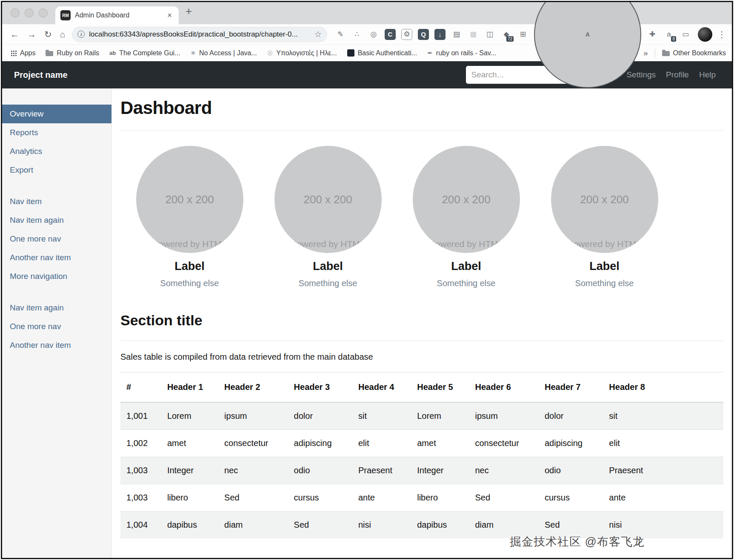  I want to click on table-cell: consectetur, so click(504, 443).